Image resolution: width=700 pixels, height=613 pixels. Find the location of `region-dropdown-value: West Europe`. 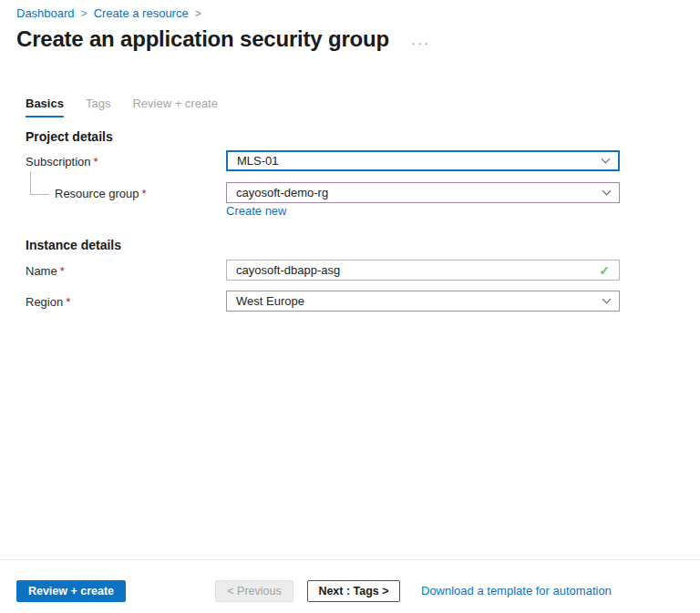

region-dropdown-value: West Europe is located at coordinates (270, 301).